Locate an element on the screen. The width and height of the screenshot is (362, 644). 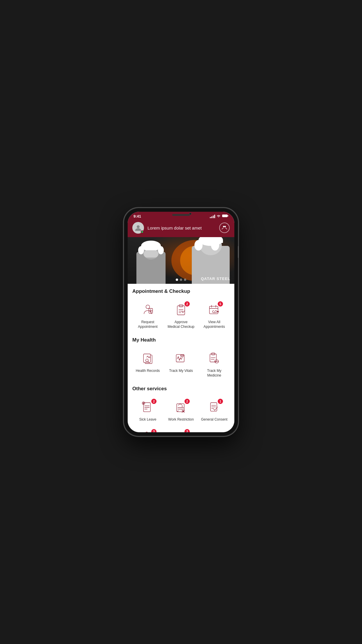
banner: QATAR STEEL is located at coordinates (181, 260).